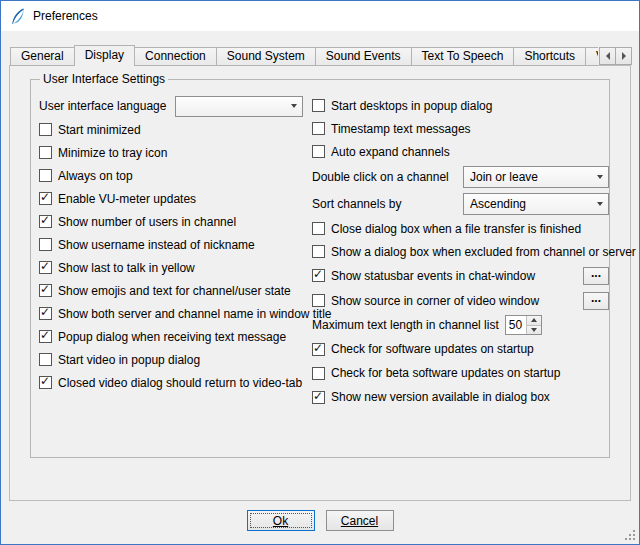 The width and height of the screenshot is (640, 545). What do you see at coordinates (96, 176) in the screenshot?
I see `checkbox-label: Always on top` at bounding box center [96, 176].